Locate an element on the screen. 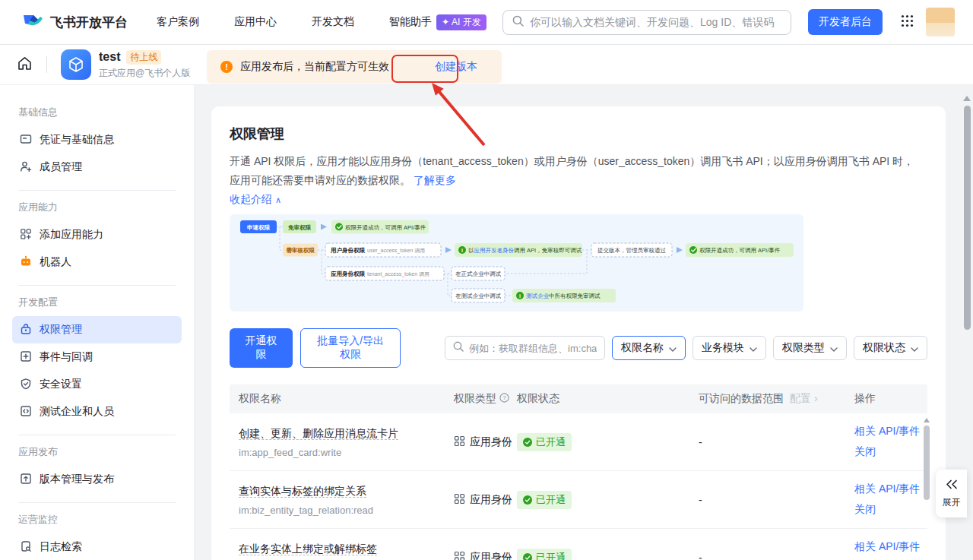 This screenshot has width=973, height=560. sidebar-item-log-search: 日志检索 is located at coordinates (97, 547).